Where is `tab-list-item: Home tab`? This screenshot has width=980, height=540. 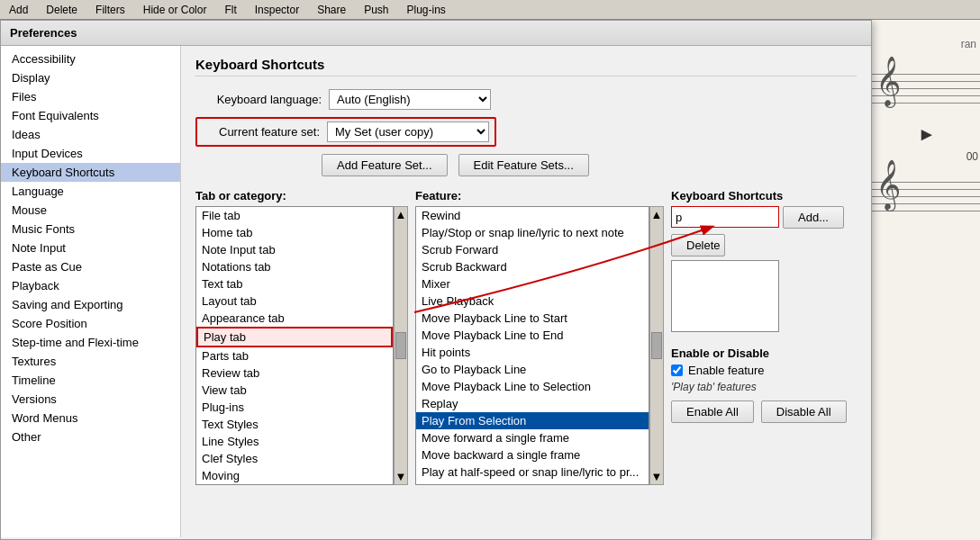
tab-list-item: Home tab is located at coordinates (295, 232).